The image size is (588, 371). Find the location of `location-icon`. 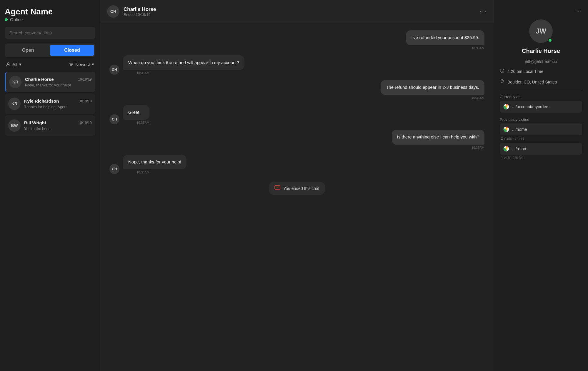

location-icon is located at coordinates (502, 82).